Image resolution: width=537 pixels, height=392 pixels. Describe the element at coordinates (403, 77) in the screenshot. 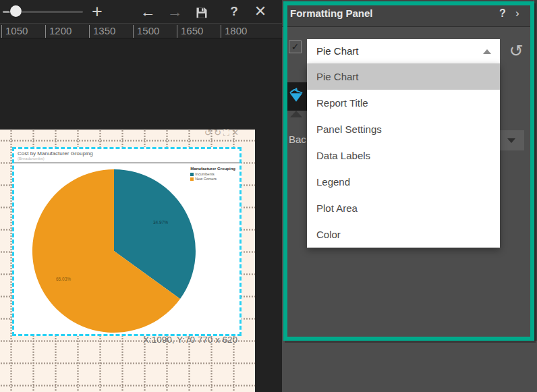

I see `dropdown-option-pie-chart: Pie Chart` at that location.